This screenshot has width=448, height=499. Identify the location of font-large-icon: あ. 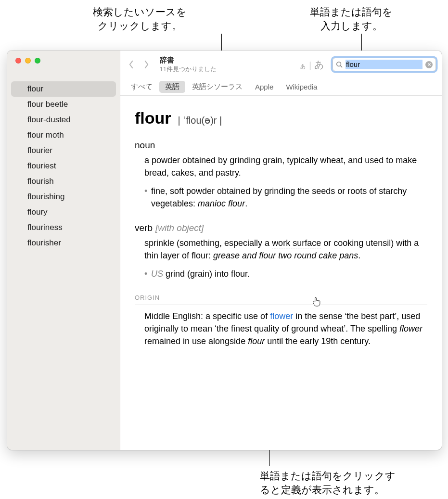
(319, 64).